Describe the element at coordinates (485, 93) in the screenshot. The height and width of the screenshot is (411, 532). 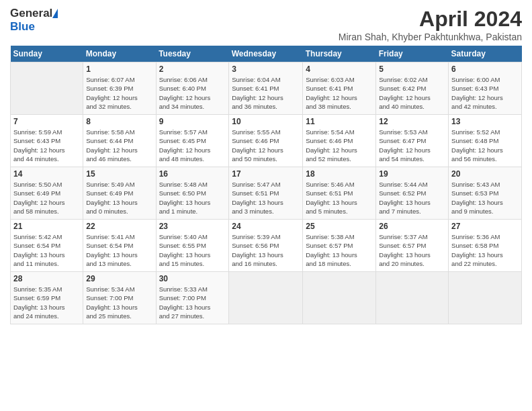
I see `day-info: Sunrise: 6:00 AM Sunset: 6:43 PM Dayligh…` at that location.